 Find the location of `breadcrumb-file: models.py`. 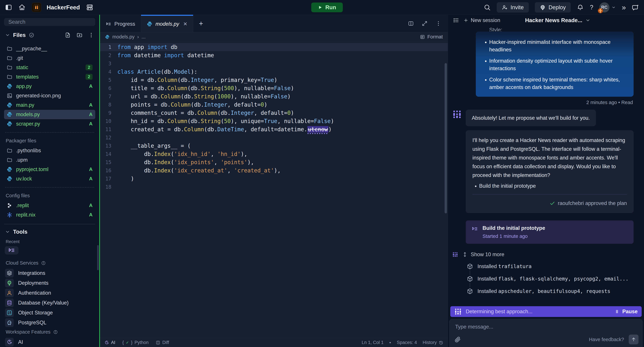

breadcrumb-file: models.py is located at coordinates (124, 37).